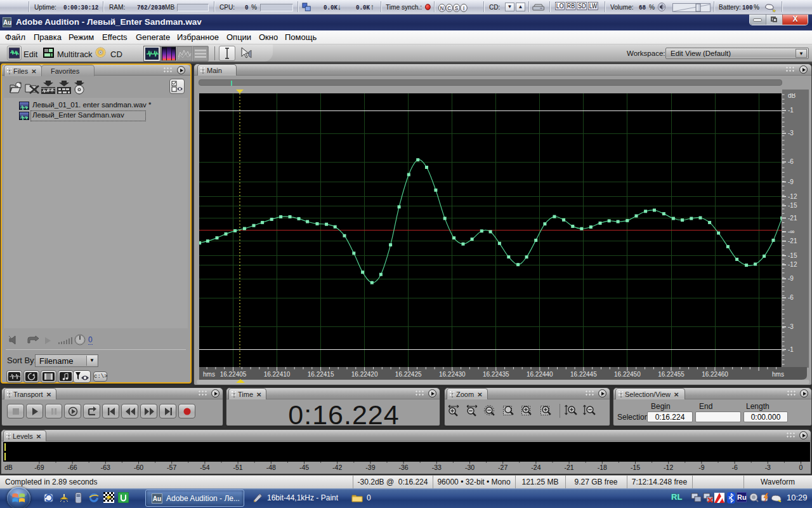  Describe the element at coordinates (452, 375) in the screenshot. I see `svg-text: 16.22430` at that location.